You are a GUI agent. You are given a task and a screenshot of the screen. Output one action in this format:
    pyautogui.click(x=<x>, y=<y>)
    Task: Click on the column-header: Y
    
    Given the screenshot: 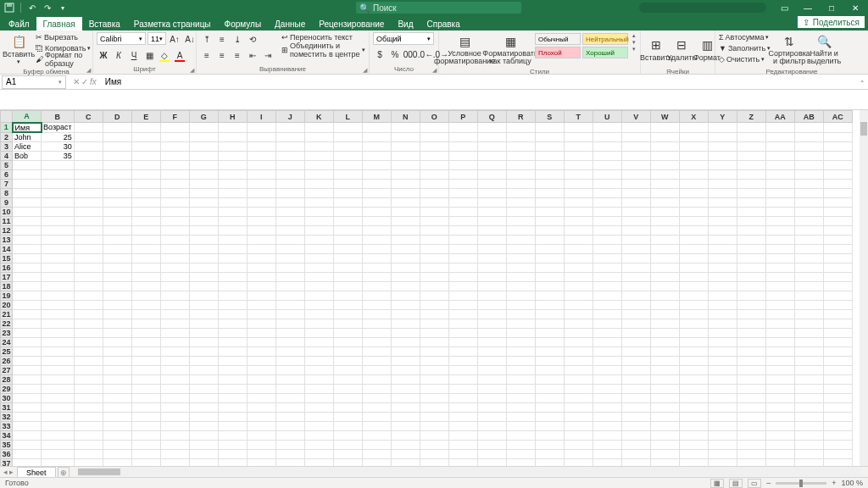 What is the action you would take?
    pyautogui.click(x=722, y=117)
    